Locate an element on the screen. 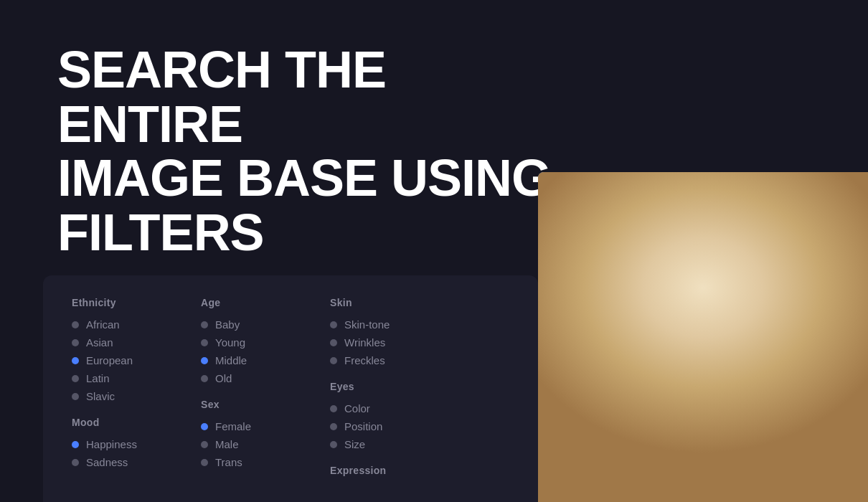 The height and width of the screenshot is (502, 868). filter-group-label-sex: Sex is located at coordinates (244, 404).